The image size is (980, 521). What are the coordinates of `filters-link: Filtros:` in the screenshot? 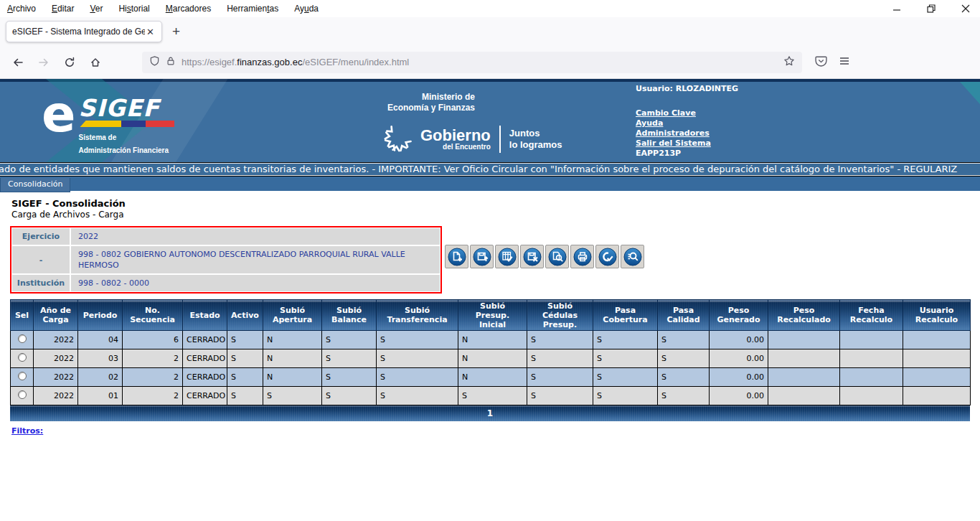 It's located at (27, 431).